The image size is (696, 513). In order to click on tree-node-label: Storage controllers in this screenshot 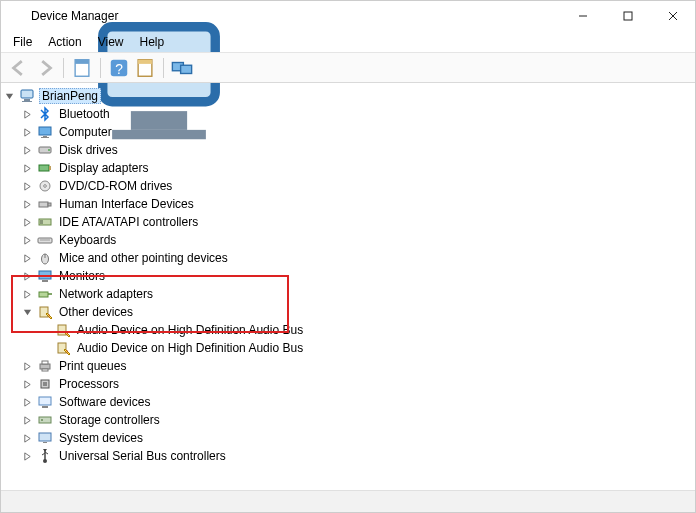, I will do `click(110, 420)`.